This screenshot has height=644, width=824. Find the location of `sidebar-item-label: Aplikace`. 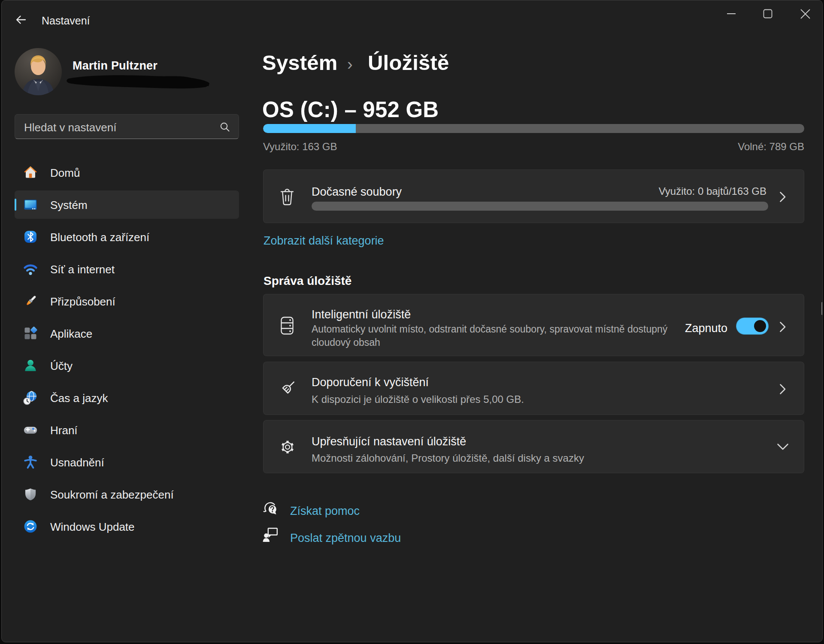

sidebar-item-label: Aplikace is located at coordinates (71, 334).